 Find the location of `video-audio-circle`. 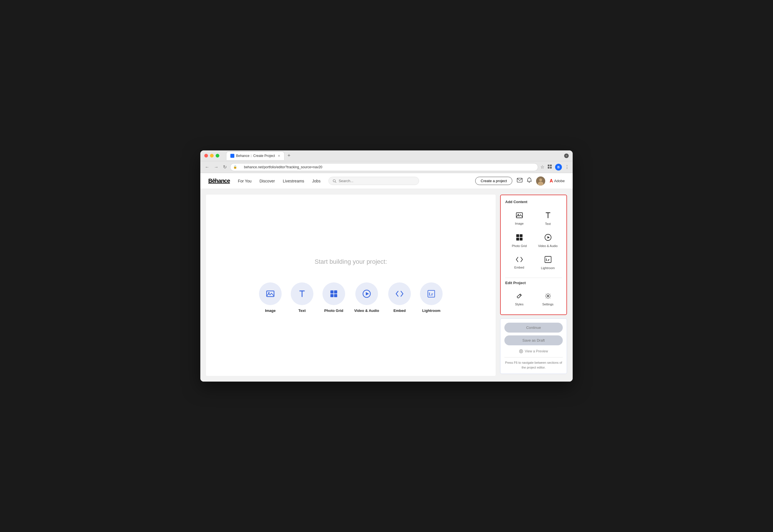

video-audio-circle is located at coordinates (367, 294).